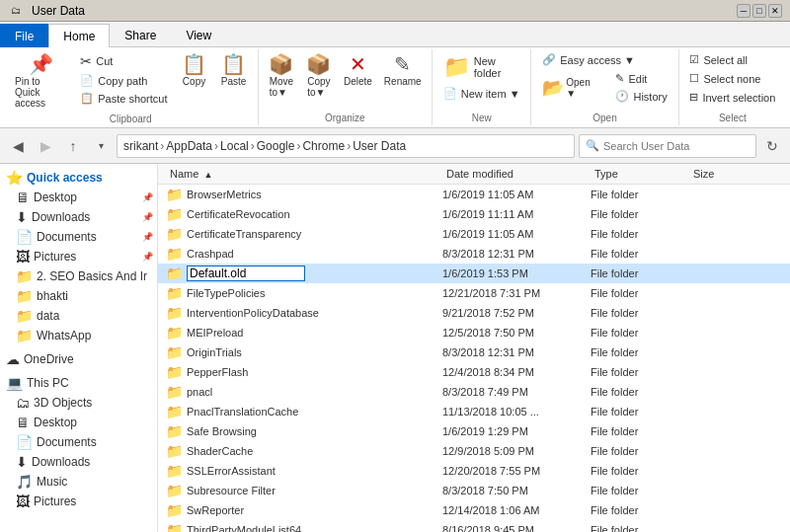 The image size is (790, 532). Describe the element at coordinates (474, 273) in the screenshot. I see `table-row: 📁 1/6/2019 1:53 PM File folder` at that location.